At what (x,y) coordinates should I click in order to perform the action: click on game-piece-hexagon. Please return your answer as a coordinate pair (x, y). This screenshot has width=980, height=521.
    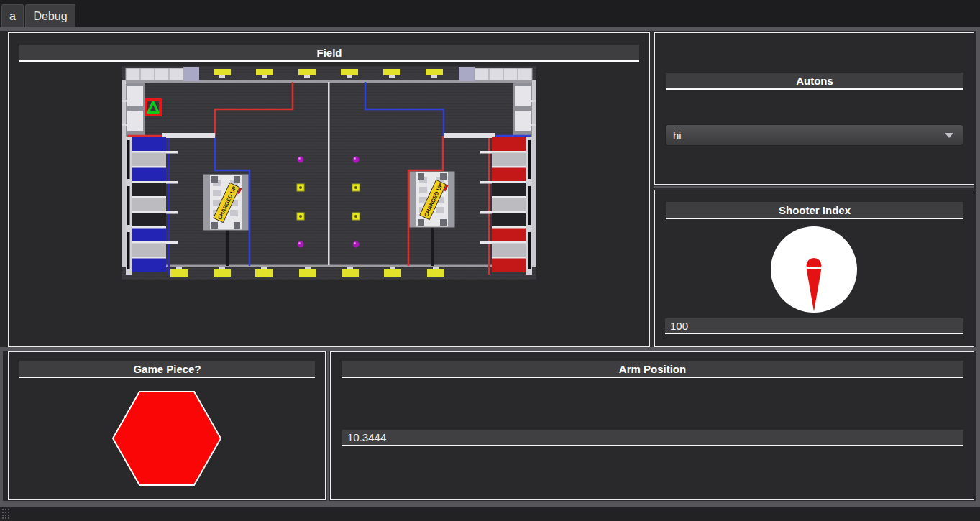
    Looking at the image, I should click on (167, 438).